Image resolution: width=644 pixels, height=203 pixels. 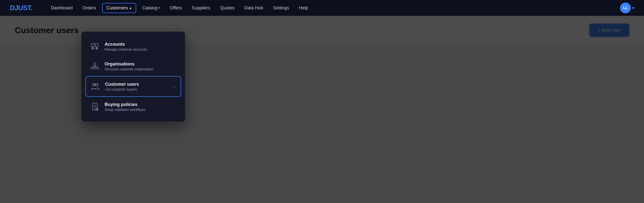 I want to click on nav-dashboard: Dashboard, so click(x=62, y=8).